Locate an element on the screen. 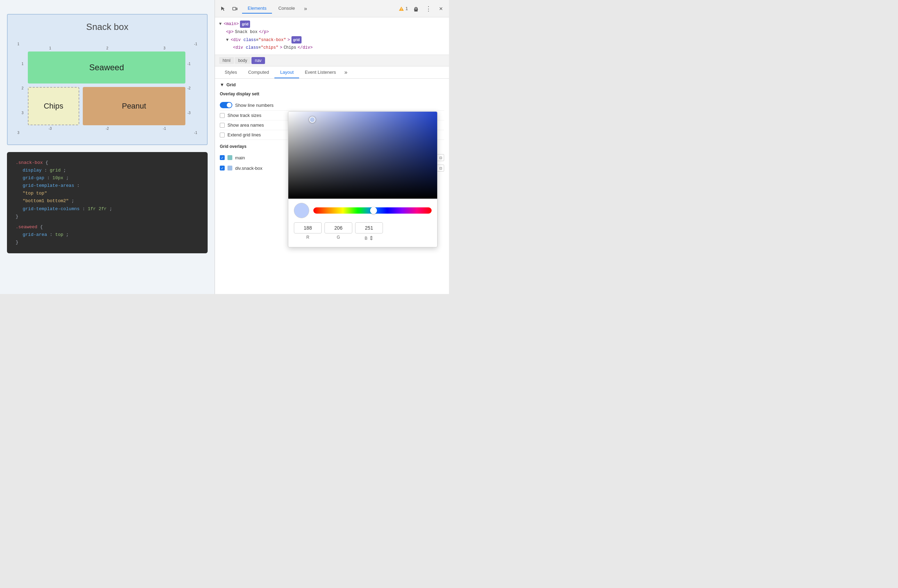 Image resolution: width=898 pixels, height=588 pixels. gradient-background is located at coordinates (363, 155).